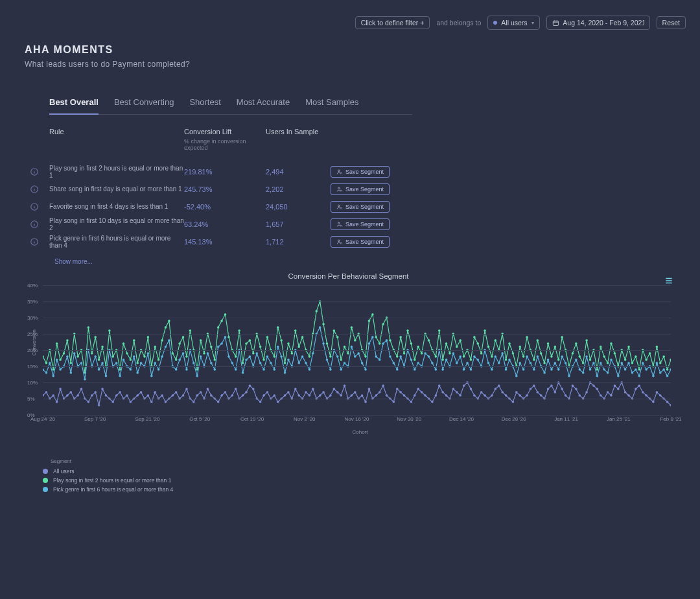 The image size is (700, 599). I want to click on cell-rule: Play song in first 10 days is equal or m…, so click(117, 224).